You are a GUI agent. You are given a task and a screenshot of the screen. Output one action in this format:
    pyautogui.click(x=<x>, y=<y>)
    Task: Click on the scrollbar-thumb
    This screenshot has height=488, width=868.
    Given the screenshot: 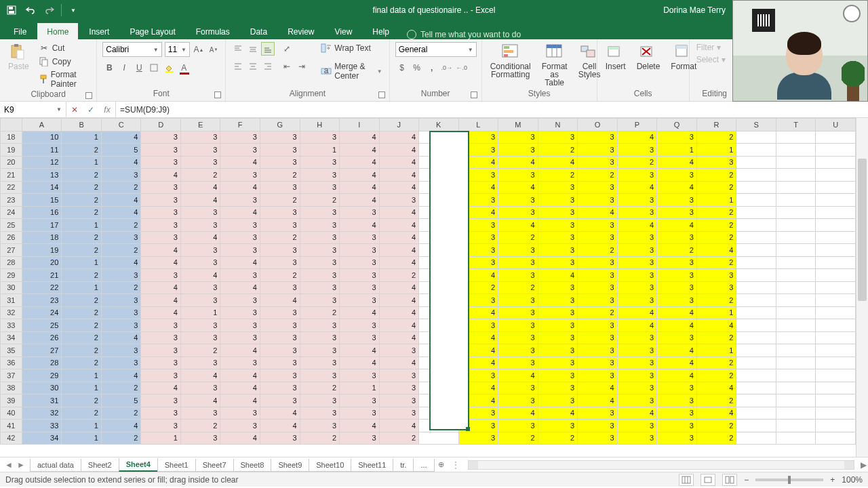 What is the action you would take?
    pyautogui.click(x=863, y=230)
    